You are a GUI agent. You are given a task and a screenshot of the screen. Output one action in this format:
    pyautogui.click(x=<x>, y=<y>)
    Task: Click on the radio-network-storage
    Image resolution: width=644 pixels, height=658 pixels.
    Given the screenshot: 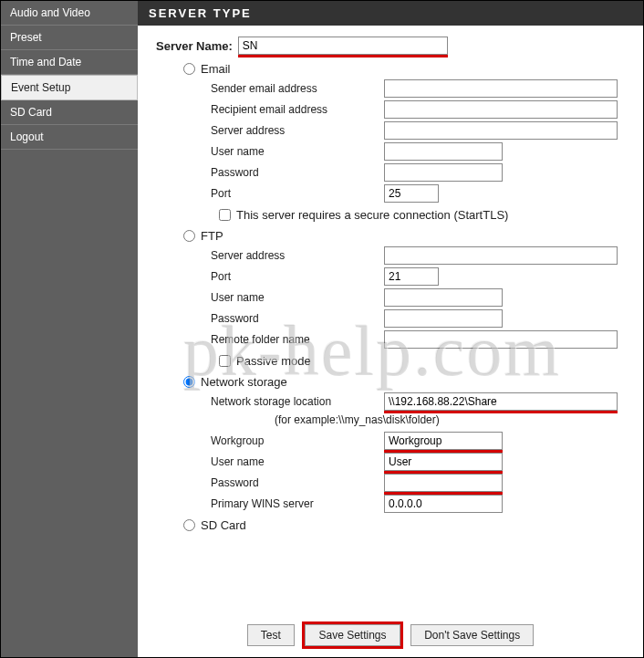 What is the action you would take?
    pyautogui.click(x=190, y=381)
    